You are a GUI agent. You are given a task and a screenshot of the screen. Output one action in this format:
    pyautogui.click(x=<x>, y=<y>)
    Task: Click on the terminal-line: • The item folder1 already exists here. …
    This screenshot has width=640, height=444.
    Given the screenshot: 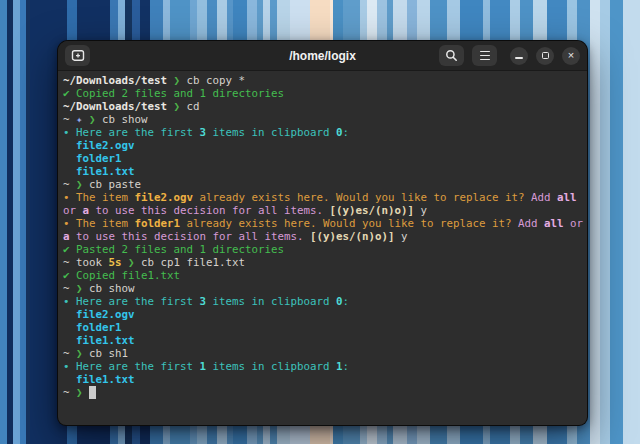 What is the action you would take?
    pyautogui.click(x=325, y=224)
    